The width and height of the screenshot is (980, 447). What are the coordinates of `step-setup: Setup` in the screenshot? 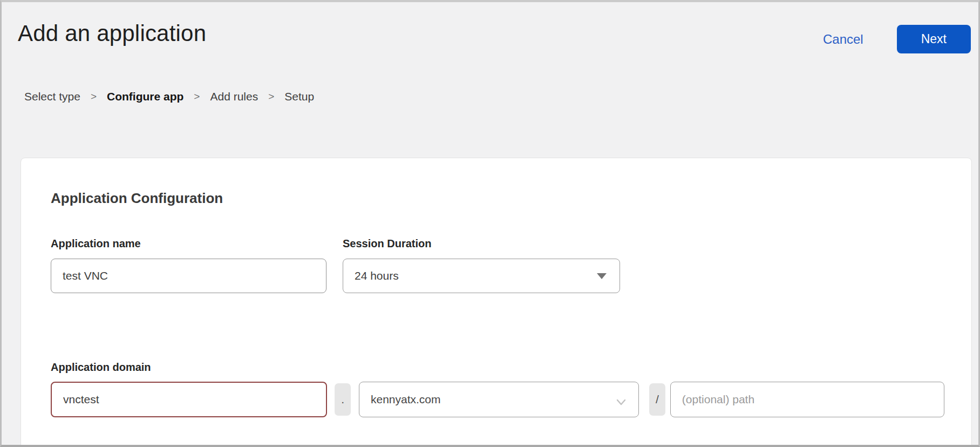 It's located at (299, 97).